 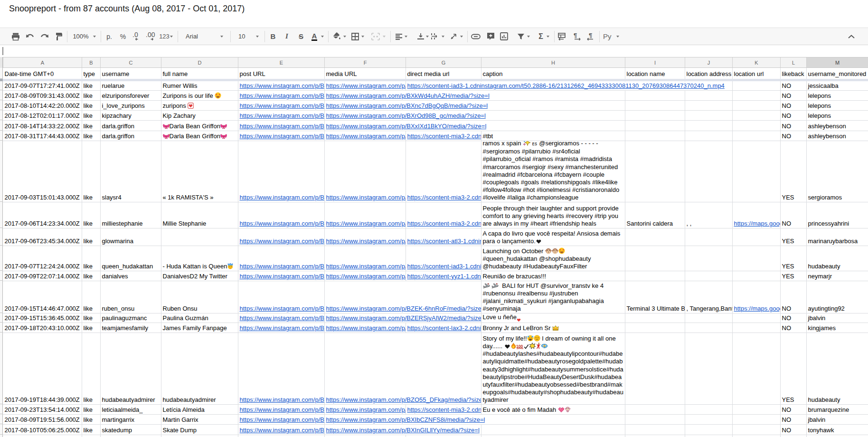 What do you see at coordinates (135, 35) in the screenshot?
I see `svg-text: .0` at bounding box center [135, 35].